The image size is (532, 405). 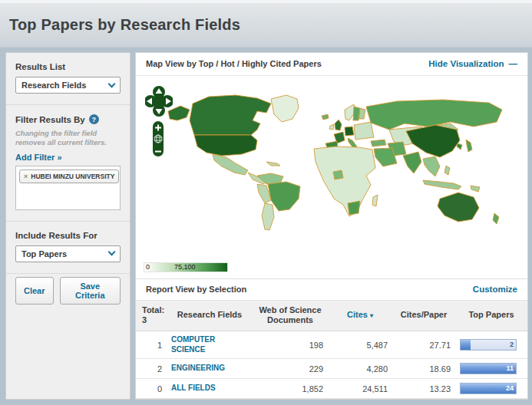 What do you see at coordinates (185, 267) in the screenshot?
I see `legend-max: 75,100` at bounding box center [185, 267].